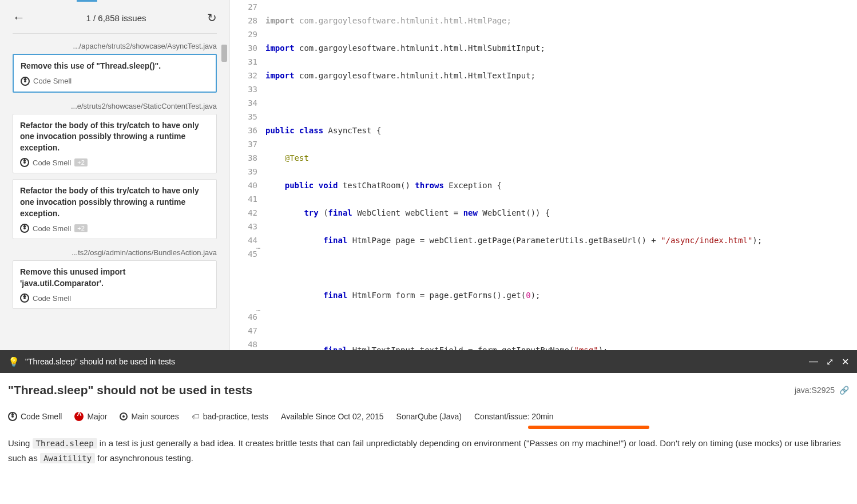  What do you see at coordinates (114, 46) in the screenshot?
I see `file-path: .../apache/struts2/showcase/AsyncTest.ja…` at bounding box center [114, 46].